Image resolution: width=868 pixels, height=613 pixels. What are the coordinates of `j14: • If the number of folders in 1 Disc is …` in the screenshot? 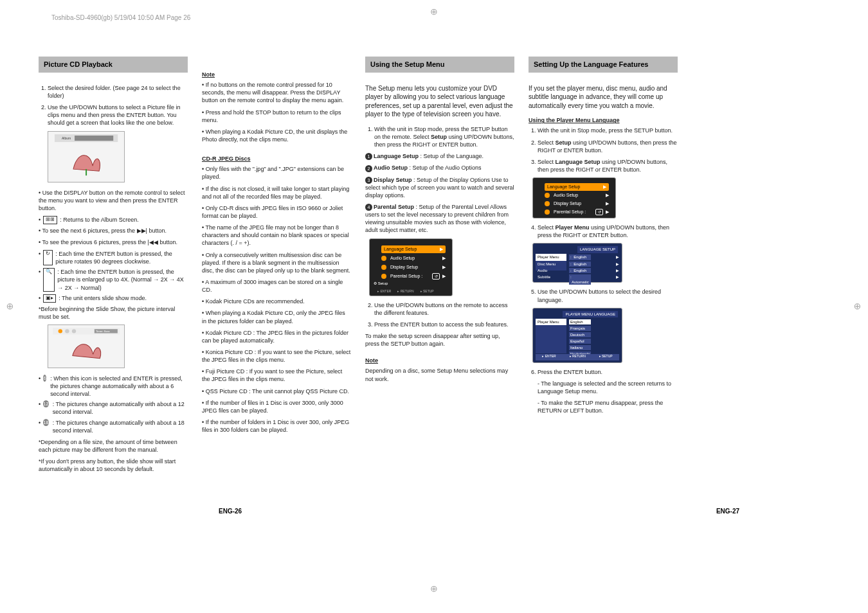 It's located at (276, 426).